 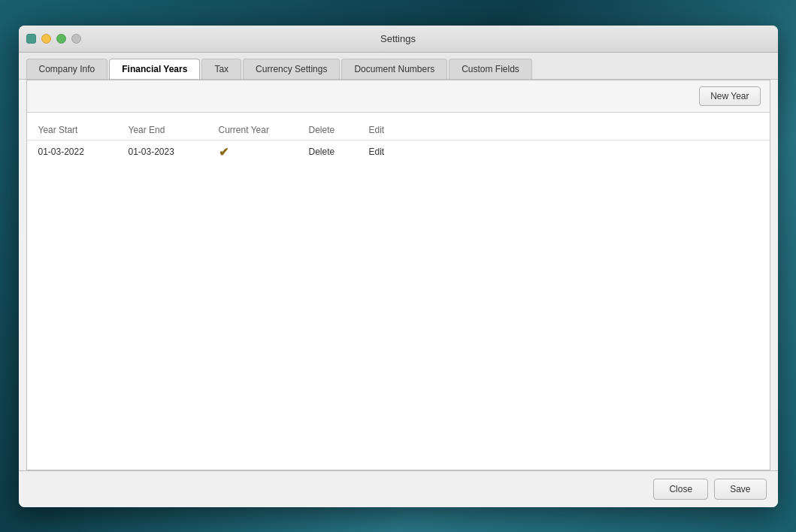 What do you see at coordinates (490, 69) in the screenshot?
I see `tab-custom-fields: Custom Fields` at bounding box center [490, 69].